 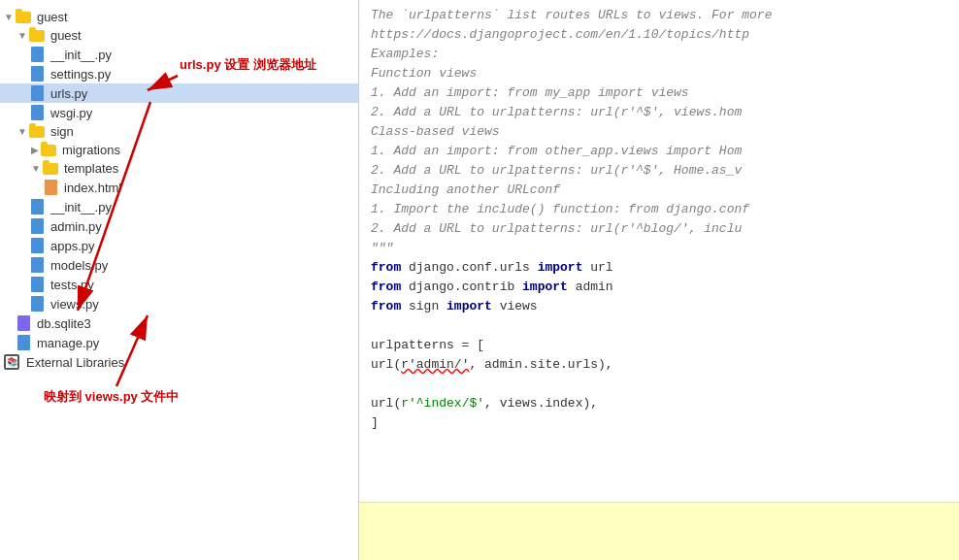 I want to click on tree-item-label: External Libraries, so click(x=76, y=363).